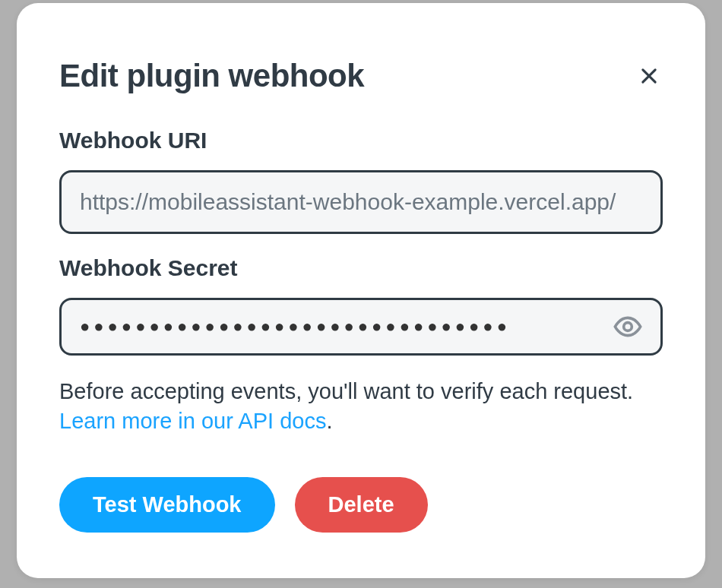  What do you see at coordinates (361, 76) in the screenshot?
I see `modal-header: Edit plugin webhook` at bounding box center [361, 76].